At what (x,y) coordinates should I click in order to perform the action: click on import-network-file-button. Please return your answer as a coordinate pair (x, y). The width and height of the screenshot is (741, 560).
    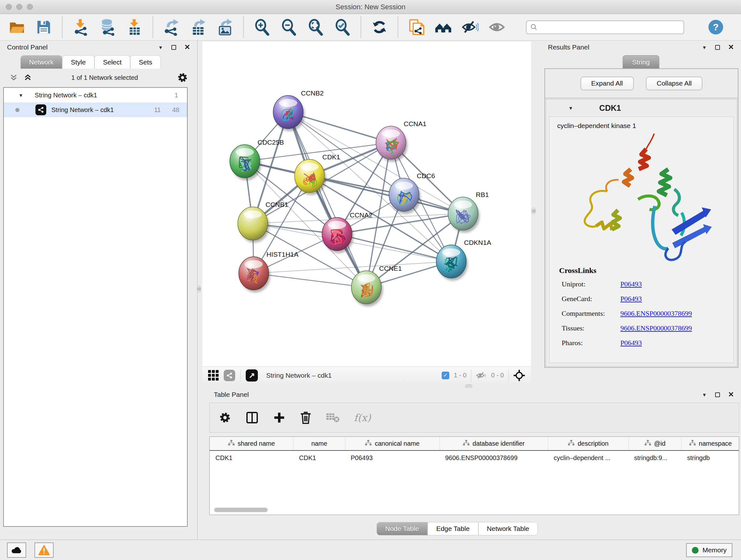
    Looking at the image, I should click on (81, 27).